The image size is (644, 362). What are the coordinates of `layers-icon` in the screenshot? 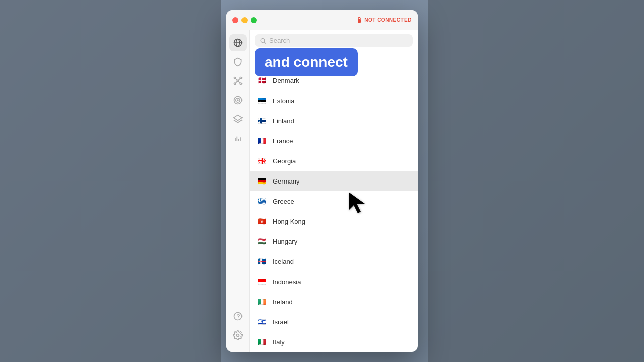 It's located at (238, 119).